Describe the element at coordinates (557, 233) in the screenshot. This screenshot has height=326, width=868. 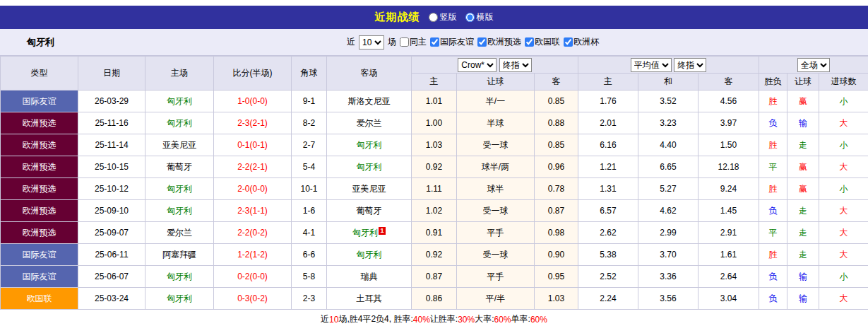
I see `crow-odds-away: 0.98` at that location.